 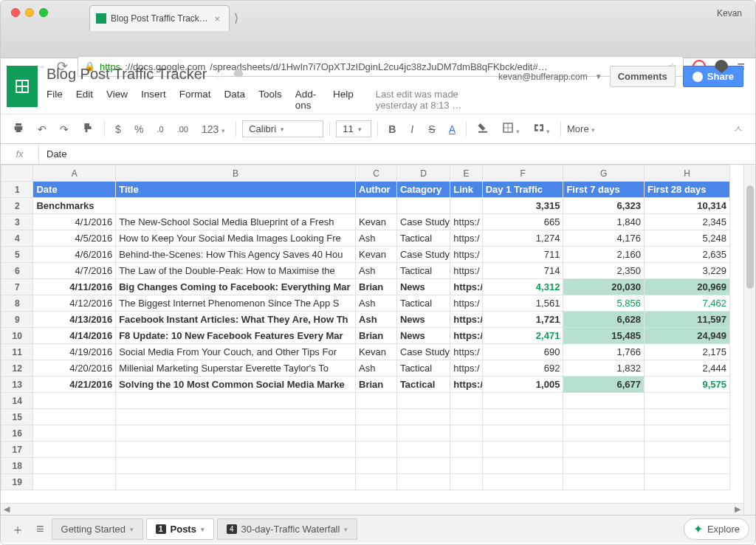 I want to click on vertical-scrollbar, so click(x=749, y=340).